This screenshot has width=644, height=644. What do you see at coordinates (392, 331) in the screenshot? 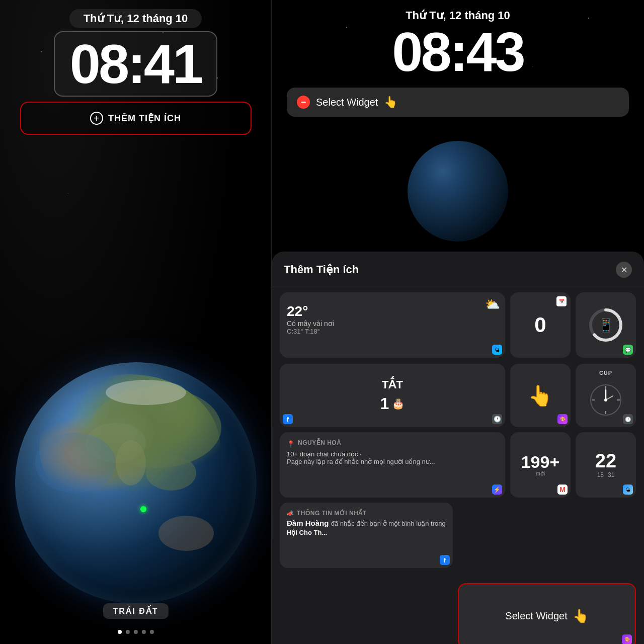
I see `weather-range: C:31° T:18°` at bounding box center [392, 331].